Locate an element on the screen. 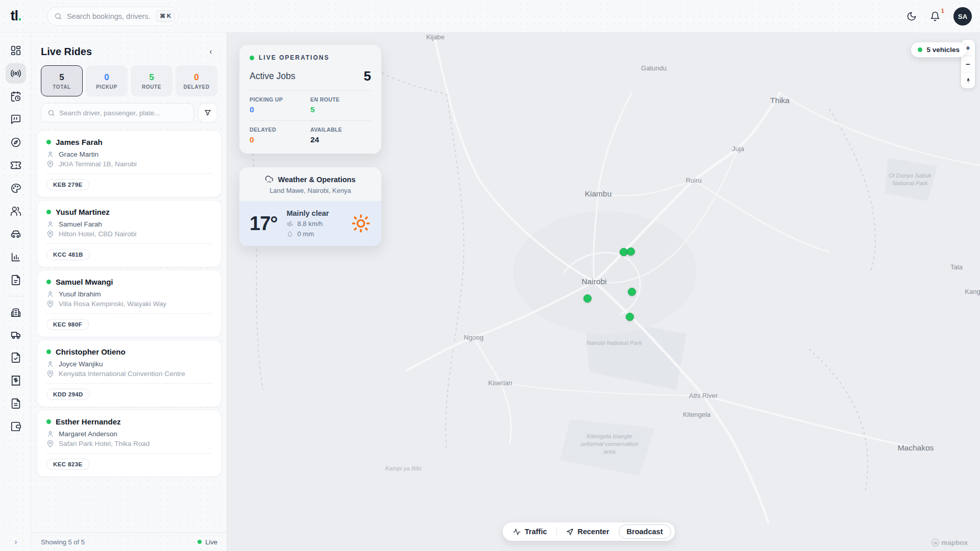  wallet-icon is located at coordinates (16, 427).